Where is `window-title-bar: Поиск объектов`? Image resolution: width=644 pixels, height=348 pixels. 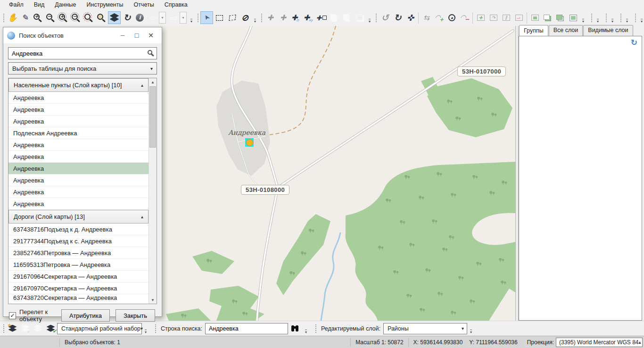 window-title-bar: Поиск объектов is located at coordinates (83, 35).